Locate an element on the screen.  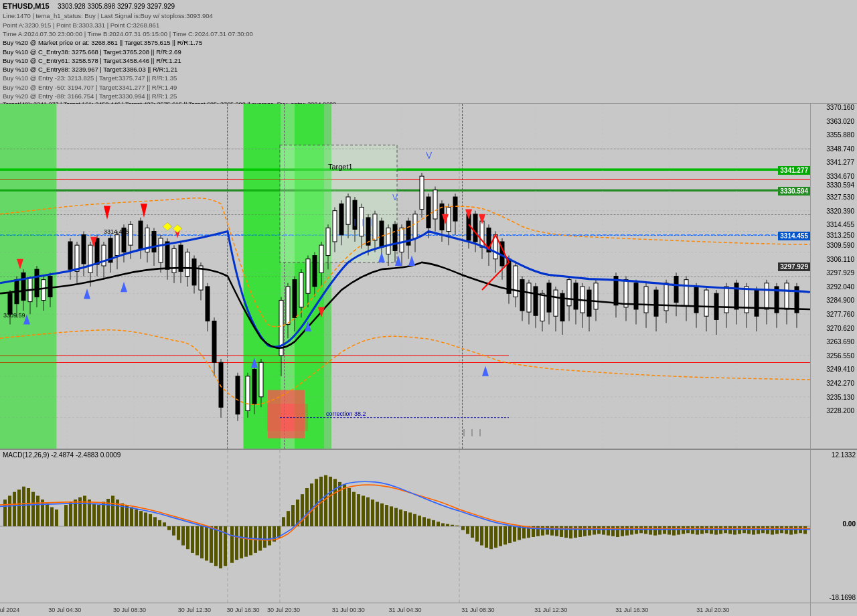
time-label-0: 29 Jul 2024 is located at coordinates (9, 610).